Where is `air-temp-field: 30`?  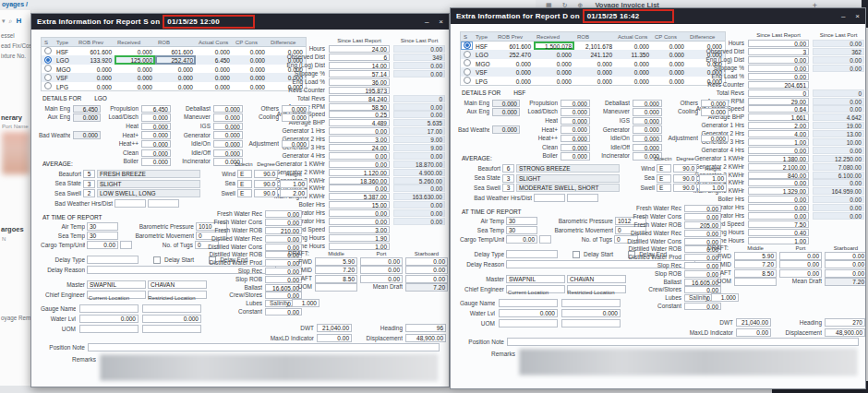 air-temp-field: 30 is located at coordinates (102, 227).